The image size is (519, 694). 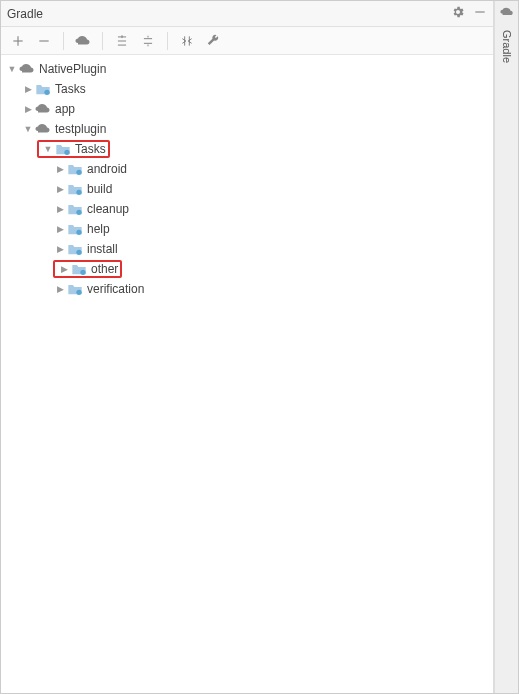 I want to click on tree-node-label: testplugin, so click(x=80, y=129).